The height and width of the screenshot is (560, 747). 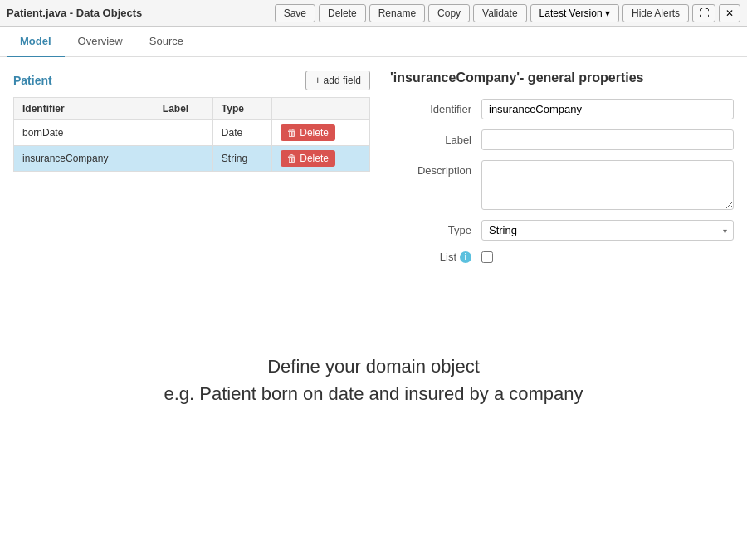 What do you see at coordinates (500, 13) in the screenshot?
I see `validate-button: Validate` at bounding box center [500, 13].